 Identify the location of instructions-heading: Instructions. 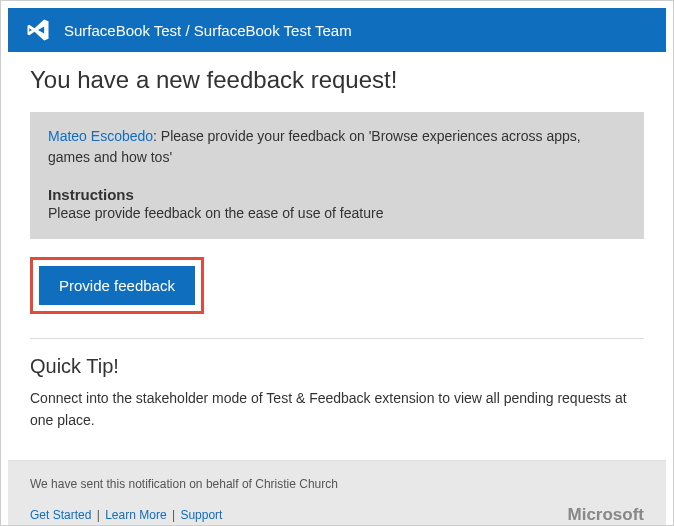
(337, 194).